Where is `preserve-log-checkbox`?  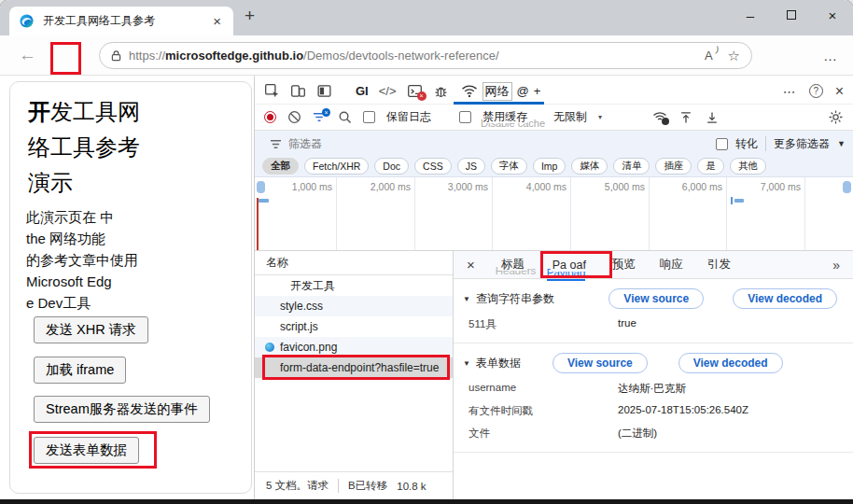
preserve-log-checkbox is located at coordinates (370, 118).